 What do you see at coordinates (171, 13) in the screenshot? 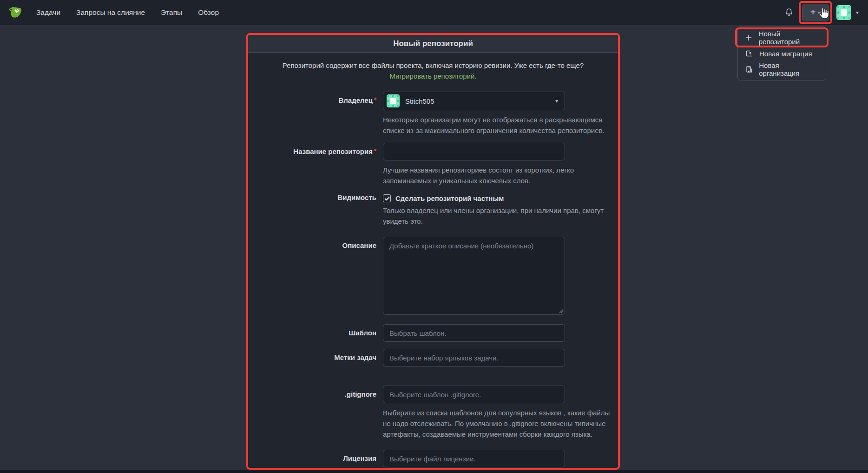
I see `nav-link-milestones: Этапы` at bounding box center [171, 13].